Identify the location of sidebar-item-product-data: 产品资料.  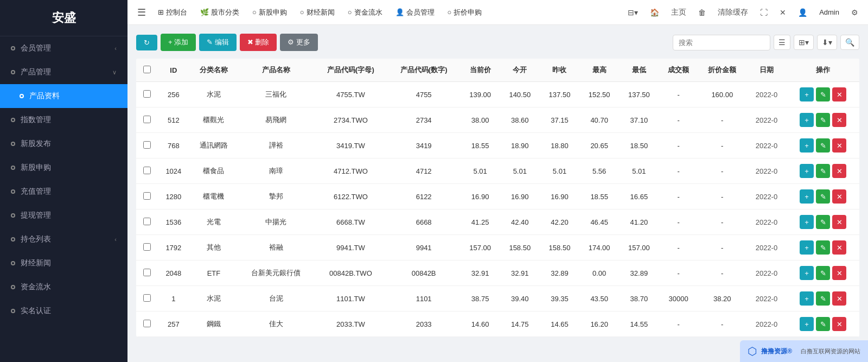
(64, 96).